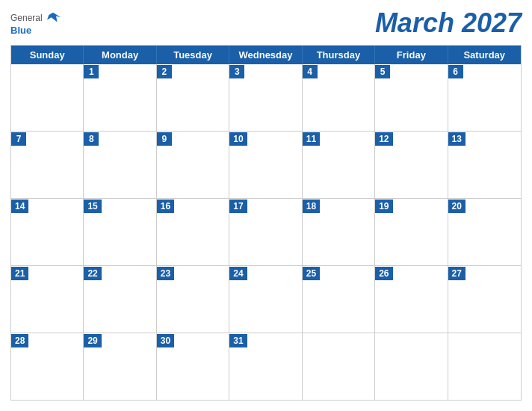 This screenshot has width=532, height=411. What do you see at coordinates (91, 139) in the screenshot?
I see `date-number: 8` at bounding box center [91, 139].